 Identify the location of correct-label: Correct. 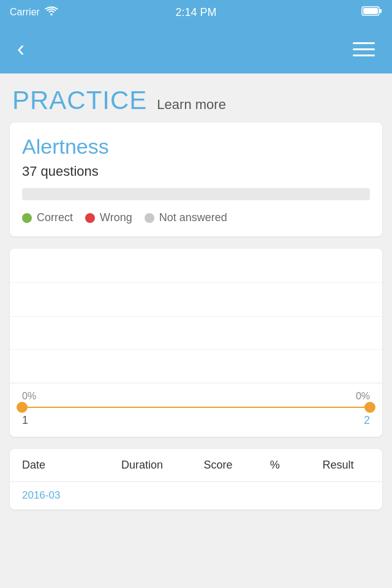
(55, 218).